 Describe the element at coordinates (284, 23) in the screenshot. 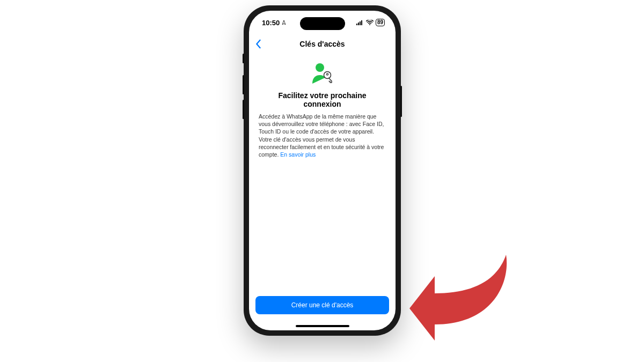

I see `navigation-icon` at that location.